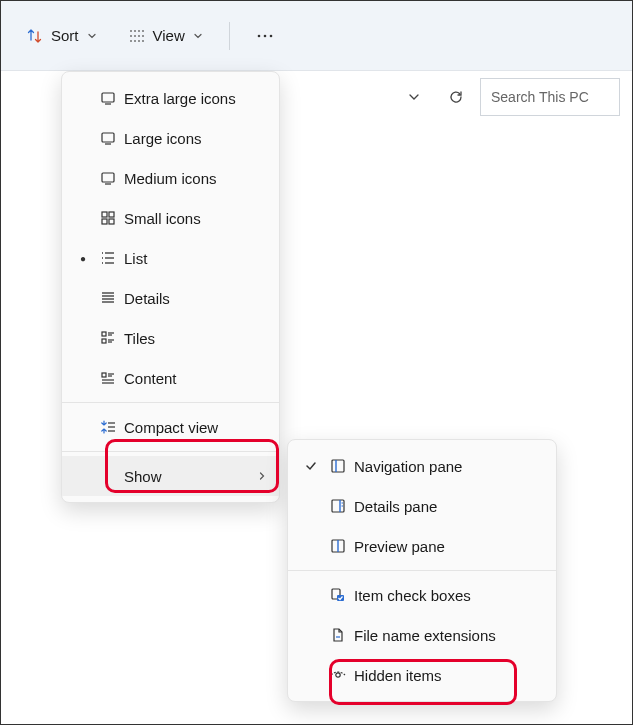 The image size is (633, 725). What do you see at coordinates (456, 97) in the screenshot?
I see `refresh-icon` at bounding box center [456, 97].